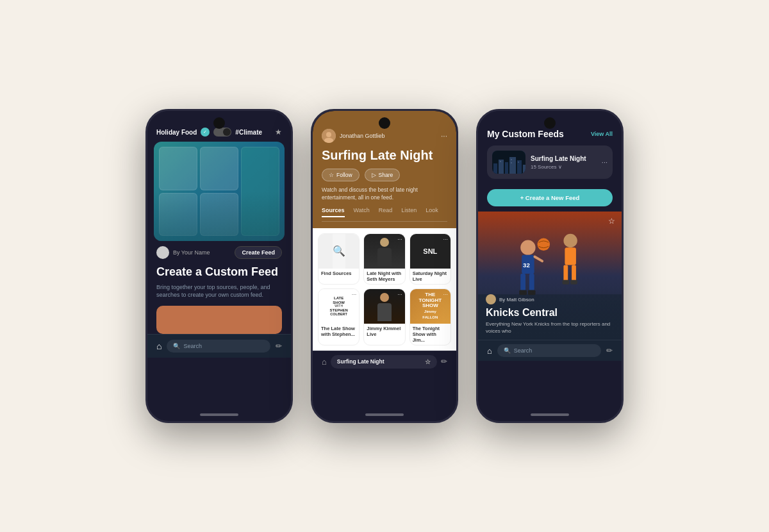 The width and height of the screenshot is (769, 532). What do you see at coordinates (384, 175) in the screenshot?
I see `phone2-action-btns: ☆ Follow ▷ Share` at bounding box center [384, 175].